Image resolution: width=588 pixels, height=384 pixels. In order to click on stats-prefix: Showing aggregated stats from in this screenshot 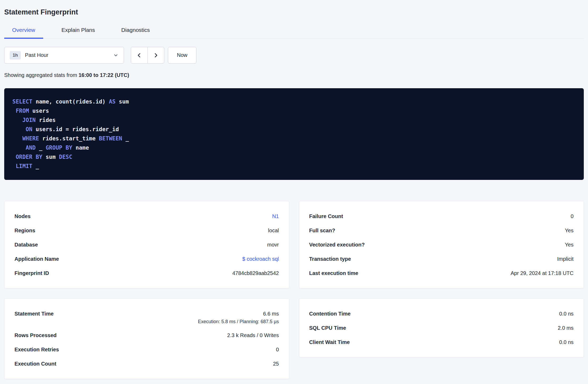, I will do `click(41, 75)`.